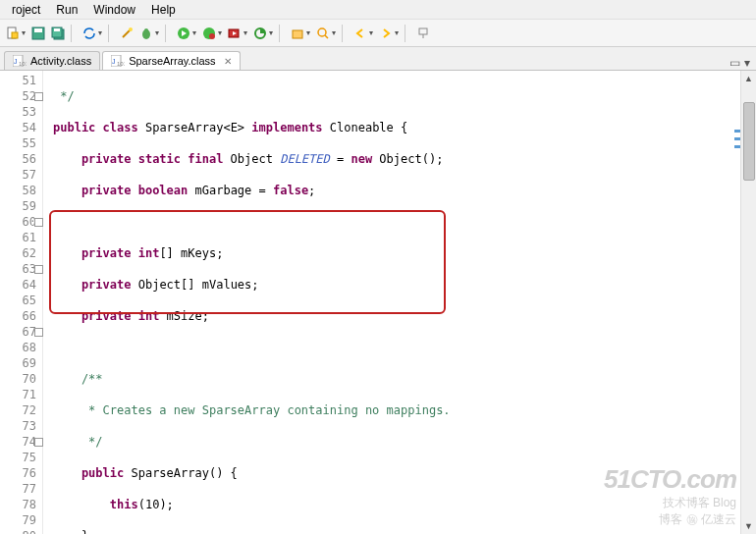 The width and height of the screenshot is (756, 534). I want to click on menu-run: Run, so click(67, 10).